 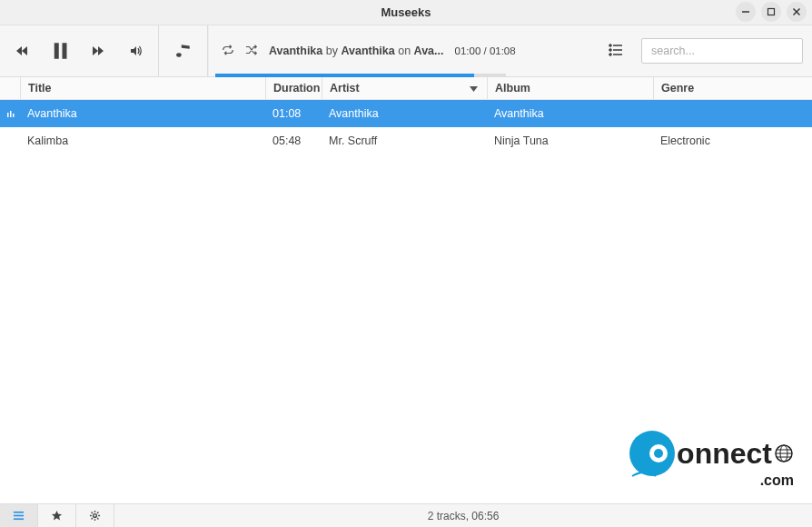 I want to click on cell-duration: 05:48, so click(x=293, y=141).